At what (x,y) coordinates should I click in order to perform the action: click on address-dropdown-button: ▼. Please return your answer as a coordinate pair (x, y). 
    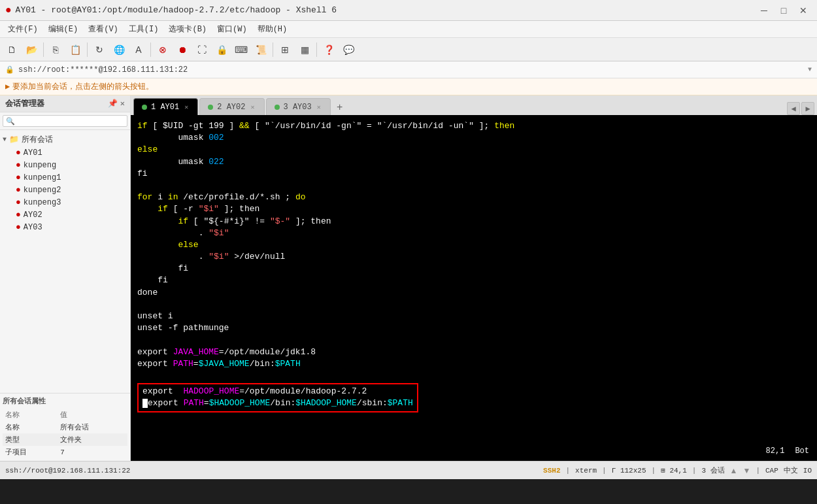
    Looking at the image, I should click on (810, 69).